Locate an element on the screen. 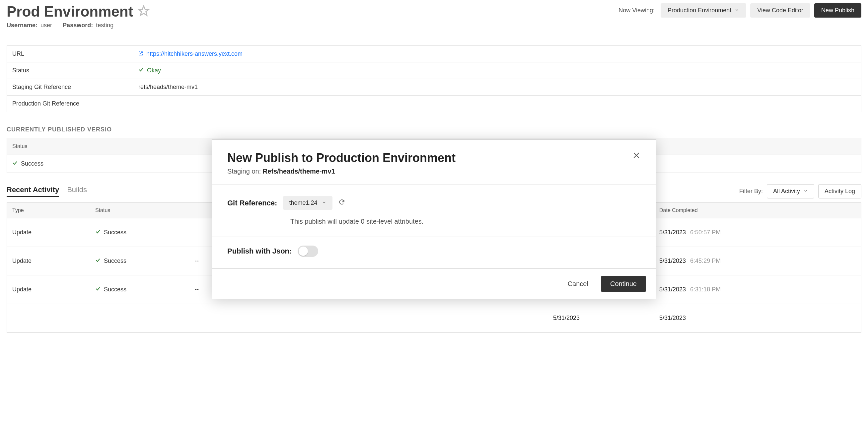  toggle-knob is located at coordinates (303, 251).